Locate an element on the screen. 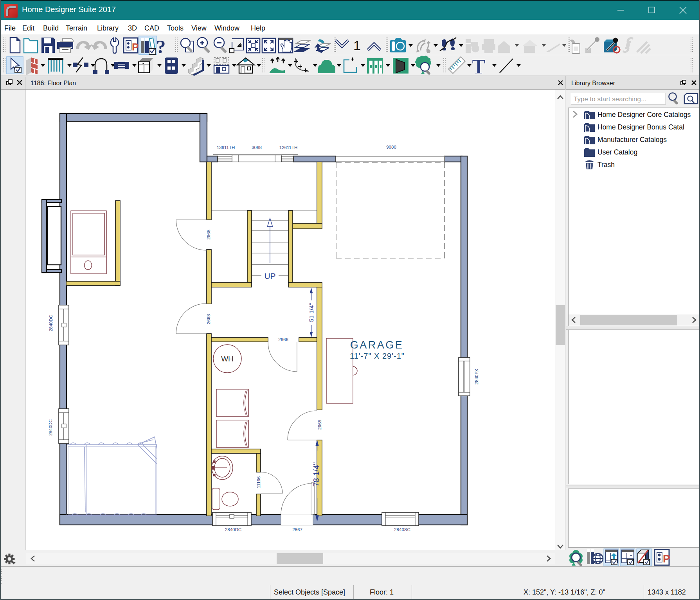 The height and width of the screenshot is (600, 700). svg-text: 9080 is located at coordinates (391, 147).